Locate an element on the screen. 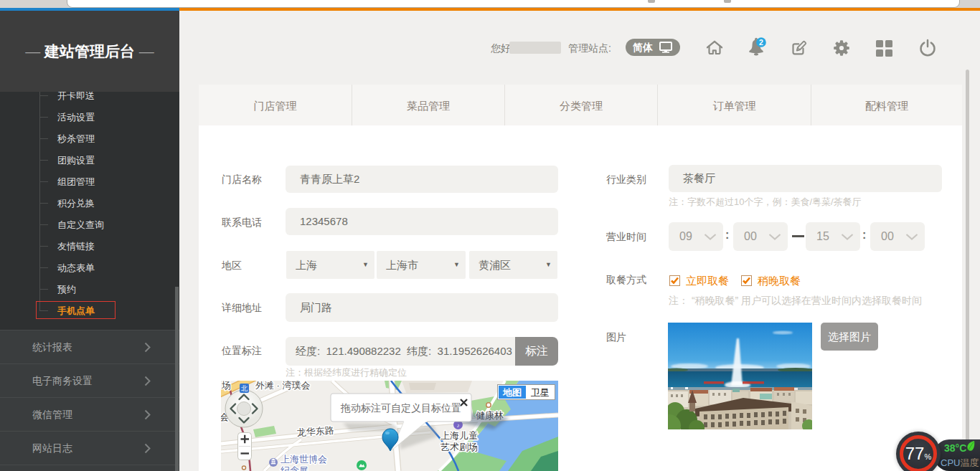  svg-text: 纪念展 is located at coordinates (294, 468).